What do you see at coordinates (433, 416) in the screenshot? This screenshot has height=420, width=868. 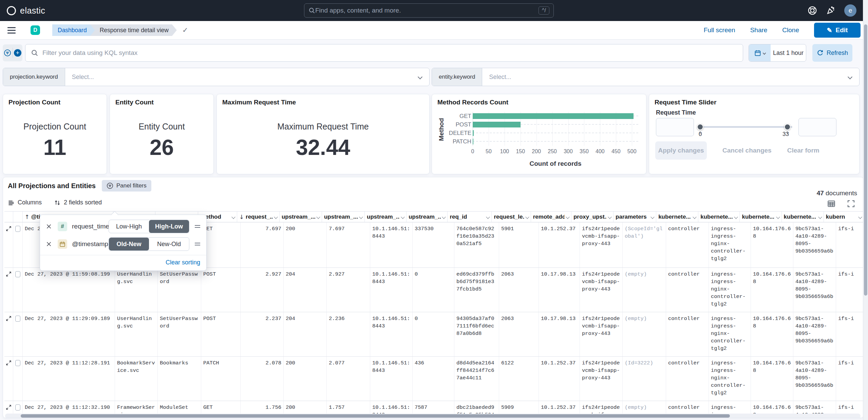 I see `horizontal-scrollbar` at bounding box center [433, 416].